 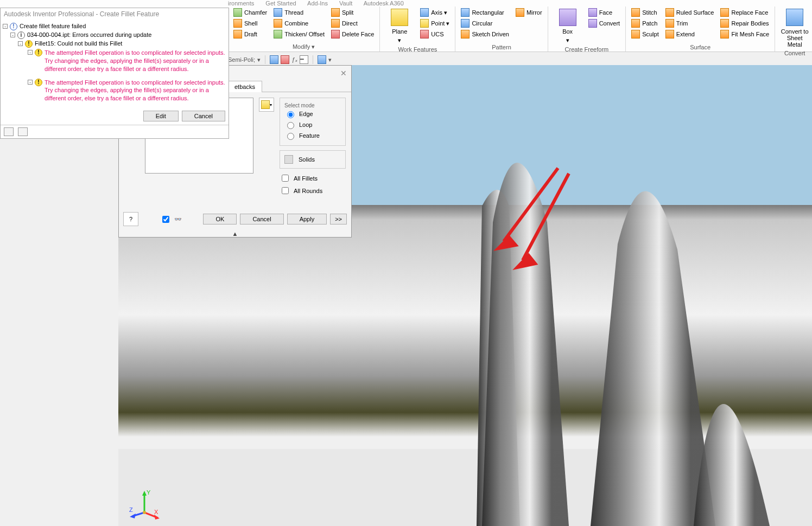 What do you see at coordinates (795, 28) in the screenshot?
I see `btn-convert-sheetmetal: Convert to Sheet Metal` at bounding box center [795, 28].